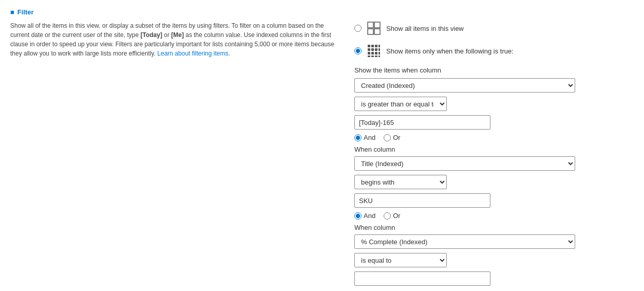 The width and height of the screenshot is (644, 291). I want to click on show-conditional-icon, so click(374, 51).